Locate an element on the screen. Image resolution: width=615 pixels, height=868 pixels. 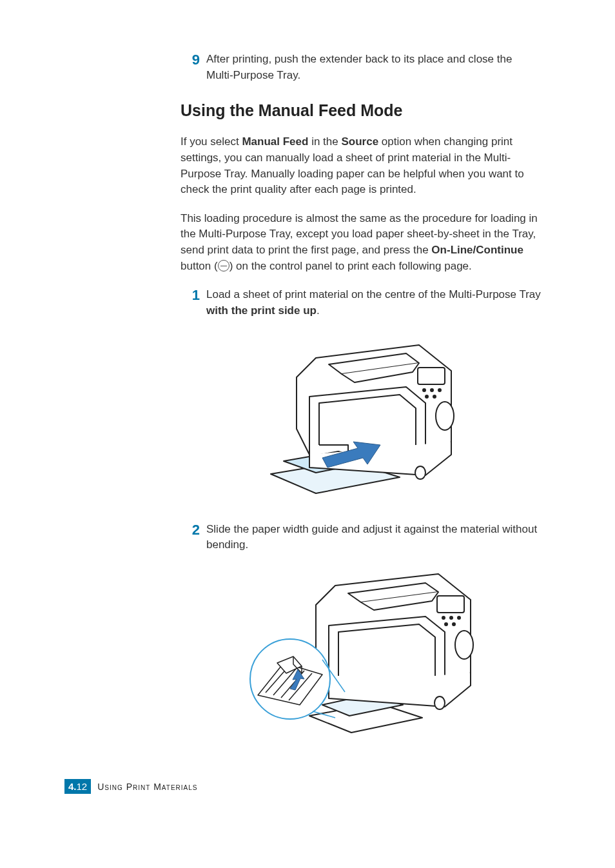
step-9: 9 After printing, push the extender back… is located at coordinates (361, 67).